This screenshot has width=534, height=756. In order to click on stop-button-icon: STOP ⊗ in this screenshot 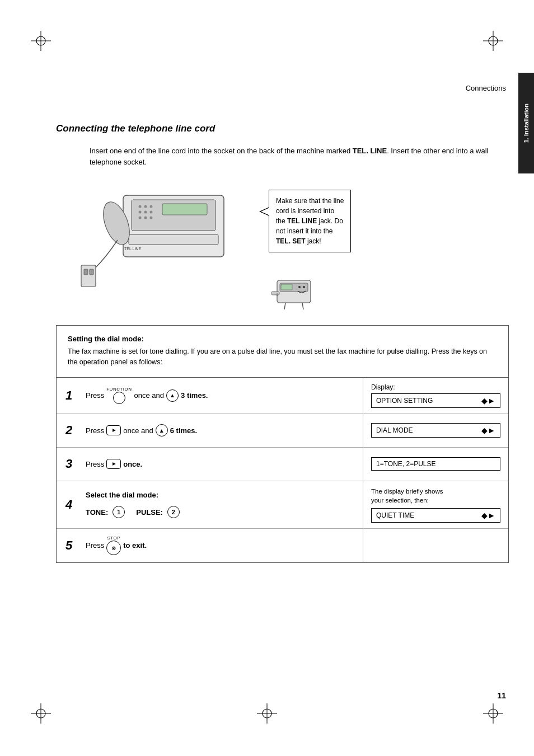, I will do `click(114, 545)`.